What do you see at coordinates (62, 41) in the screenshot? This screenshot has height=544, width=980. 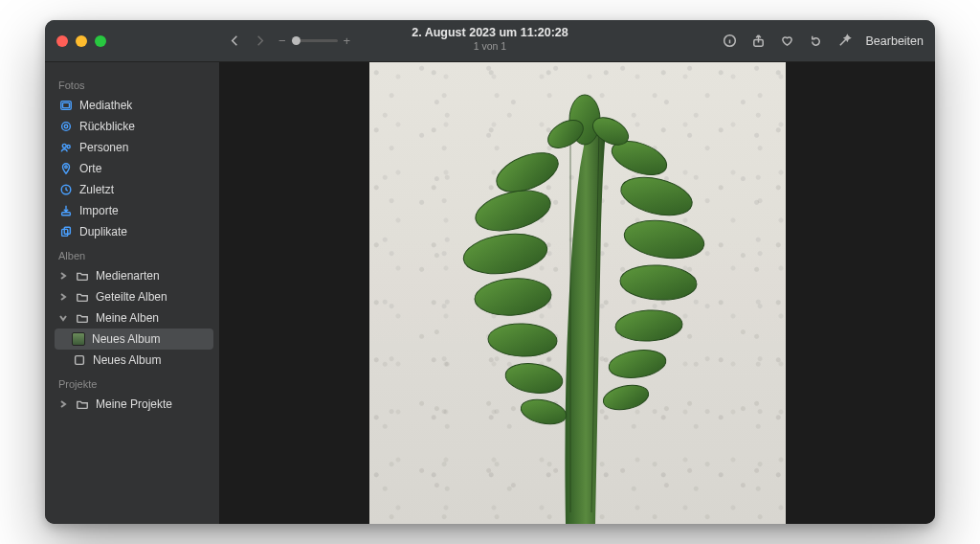 I see `close-window-button` at bounding box center [62, 41].